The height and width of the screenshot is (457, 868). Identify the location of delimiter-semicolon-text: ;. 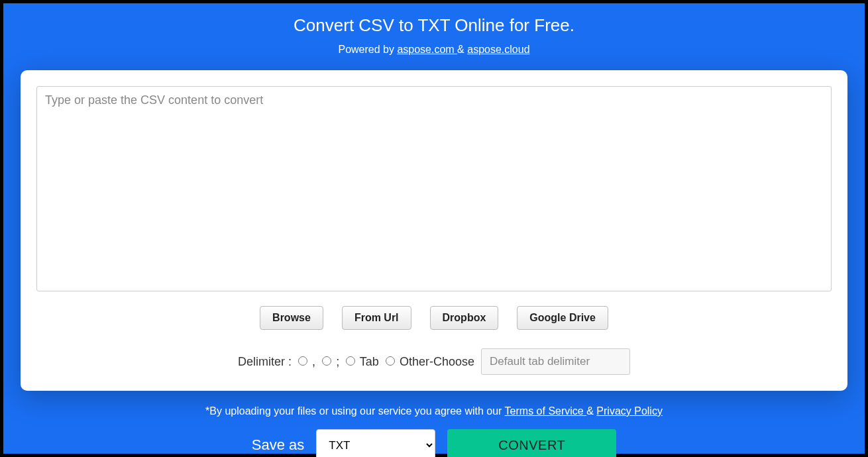
(338, 362).